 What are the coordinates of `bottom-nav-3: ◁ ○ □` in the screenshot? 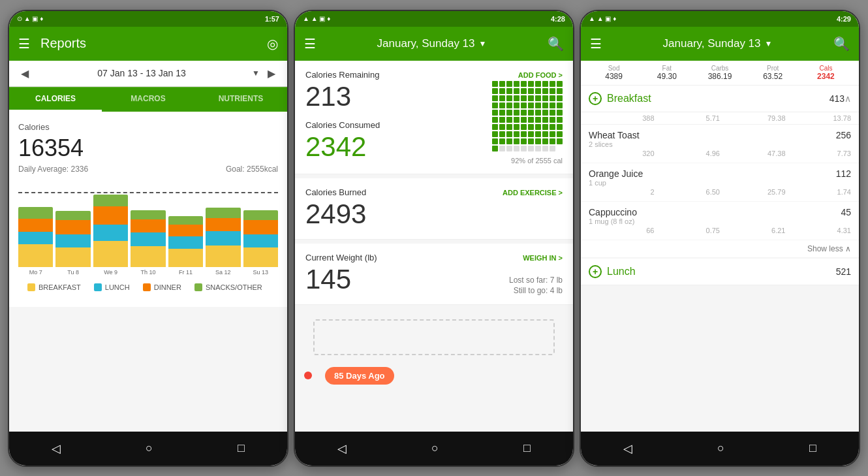 It's located at (720, 449).